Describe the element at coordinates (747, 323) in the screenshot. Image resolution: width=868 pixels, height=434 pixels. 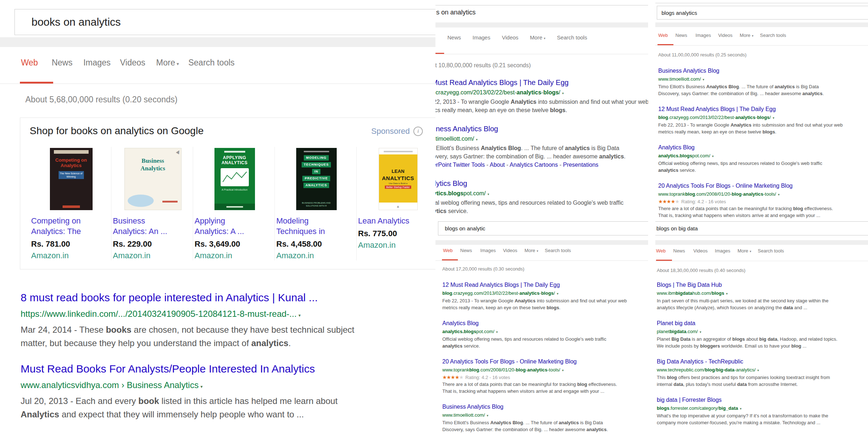
I see `result-title-link: Planet big data` at that location.